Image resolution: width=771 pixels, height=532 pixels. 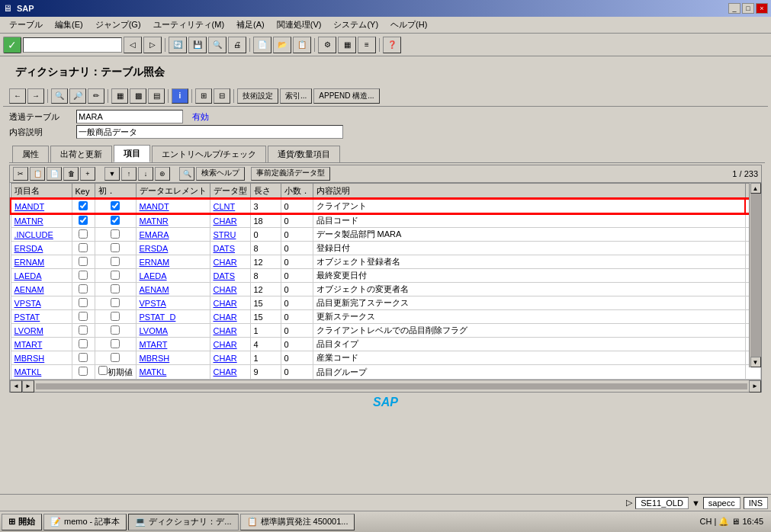 I want to click on cell-data-elem: VPSTA, so click(x=172, y=303).